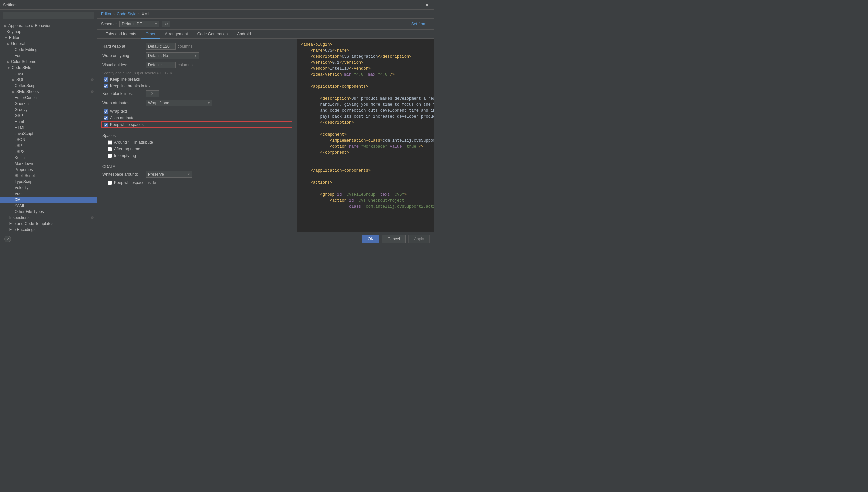  Describe the element at coordinates (49, 44) in the screenshot. I see `sidebar-item-general: ▶ General` at that location.